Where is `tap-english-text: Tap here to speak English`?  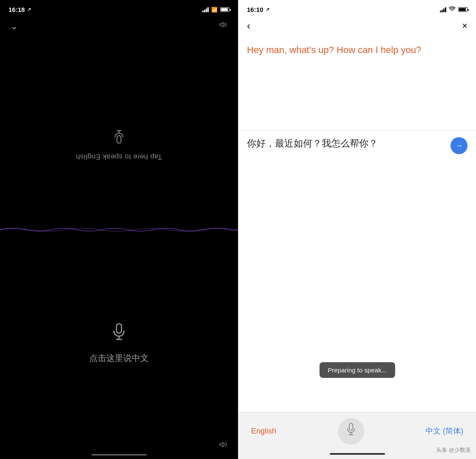
tap-english-text: Tap here to speak English is located at coordinates (119, 156).